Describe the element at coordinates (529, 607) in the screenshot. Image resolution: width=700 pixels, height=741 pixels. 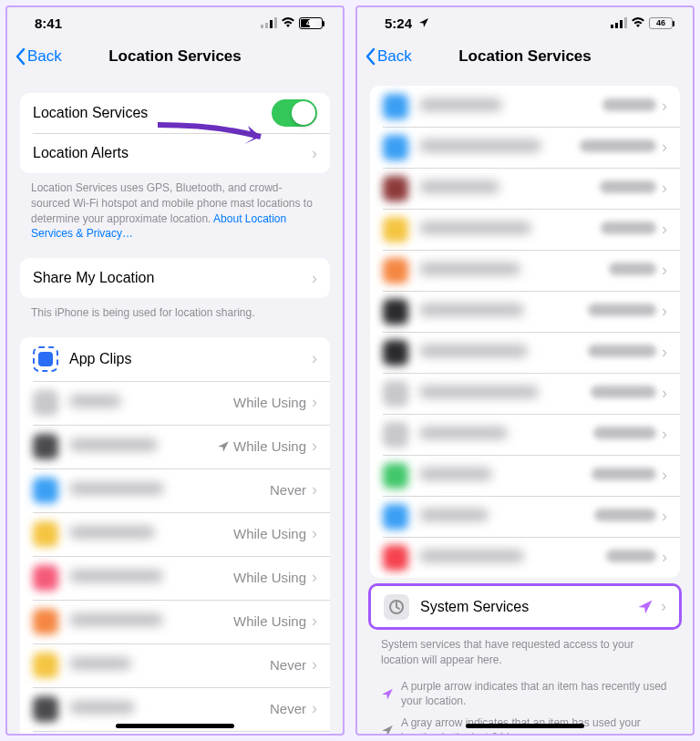
I see `system-services-label: System Services` at that location.